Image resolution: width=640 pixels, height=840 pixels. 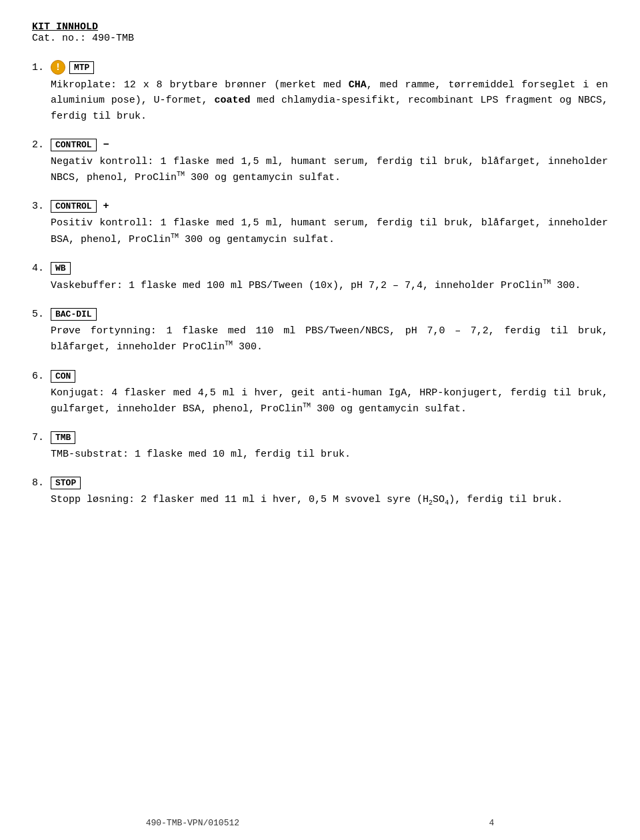 What do you see at coordinates (39, 68) in the screenshot?
I see `section-1-number: 1.` at bounding box center [39, 68].